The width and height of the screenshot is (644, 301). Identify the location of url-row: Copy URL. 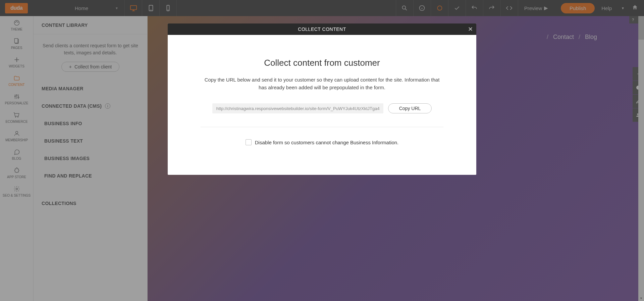
(322, 108).